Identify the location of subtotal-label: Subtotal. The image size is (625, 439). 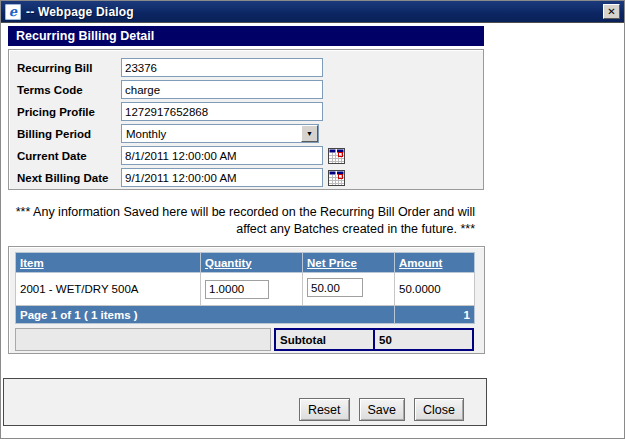
(324, 340).